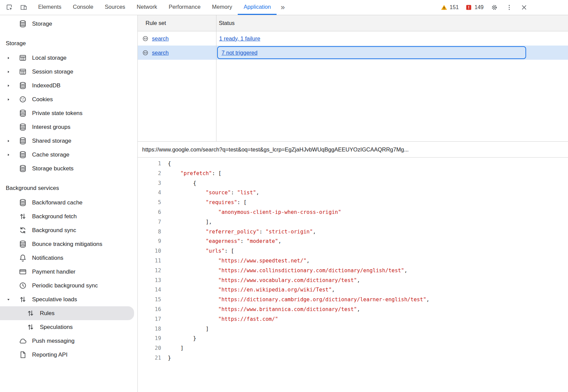 Image resolution: width=568 pixels, height=392 pixels. Describe the element at coordinates (115, 7) in the screenshot. I see `tab-sources: Sources` at that location.